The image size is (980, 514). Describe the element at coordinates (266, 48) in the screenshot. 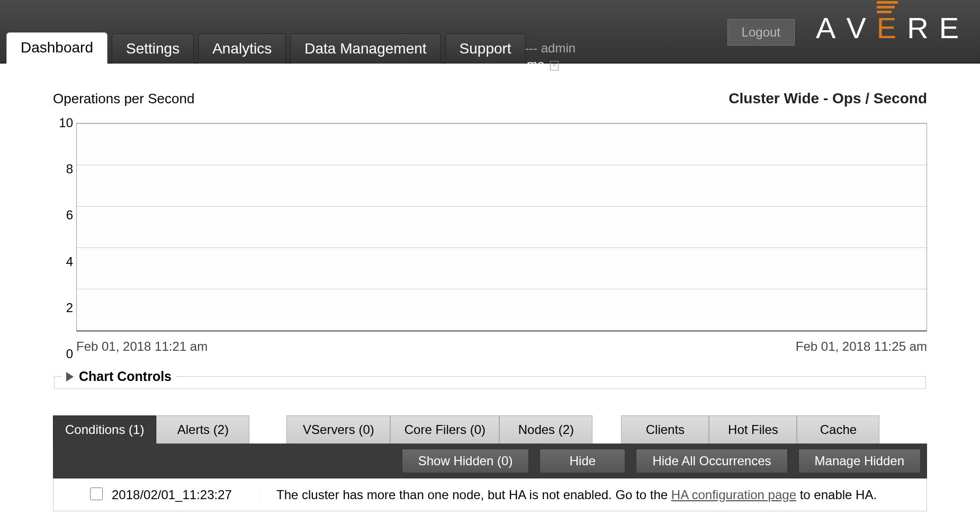

I see `primary-nav-tabs: Dashboard Settings Analytics Data Manage…` at that location.